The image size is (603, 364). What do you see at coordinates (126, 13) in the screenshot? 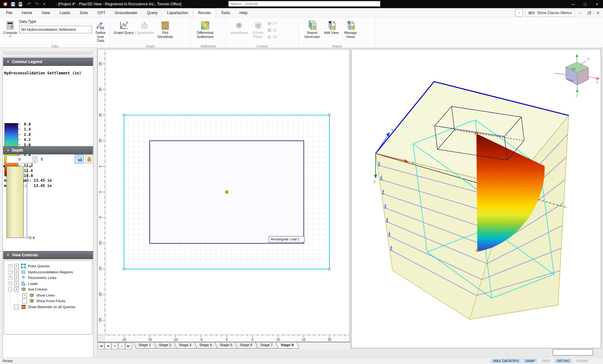
I see `tab-groundwater: Groundwater` at bounding box center [126, 13].